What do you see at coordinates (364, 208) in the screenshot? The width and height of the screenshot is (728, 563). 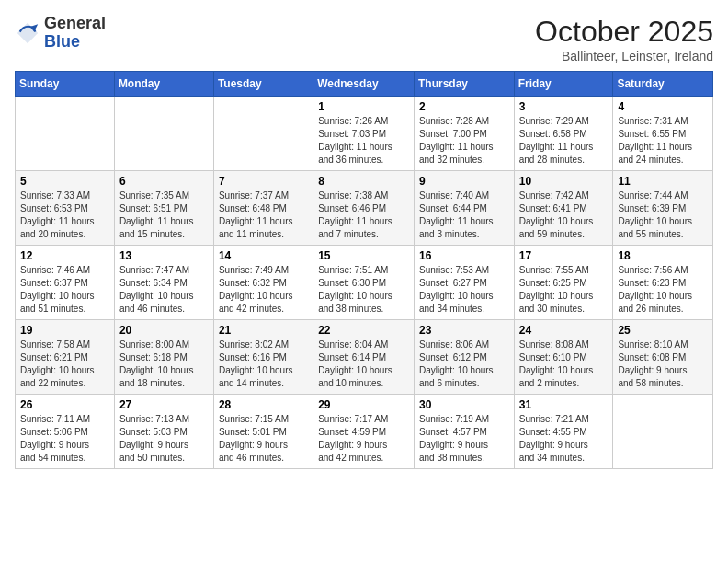 I see `calendar-cell: 8Sunrise: 7:38 AM Sunset: 6:46 PM Daylig…` at bounding box center [364, 208].